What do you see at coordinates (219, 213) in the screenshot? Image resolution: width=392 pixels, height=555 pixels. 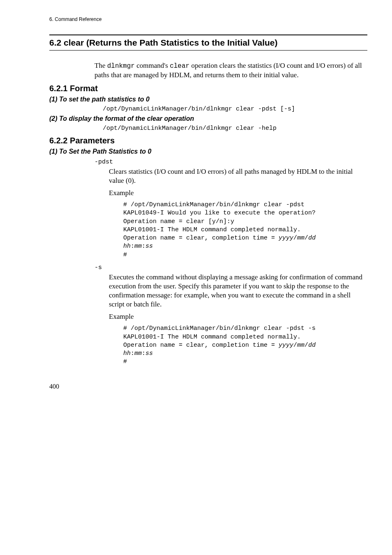 I see `pdst-ex-line2: KAPL01049-I Would you like to execute th…` at bounding box center [219, 213].